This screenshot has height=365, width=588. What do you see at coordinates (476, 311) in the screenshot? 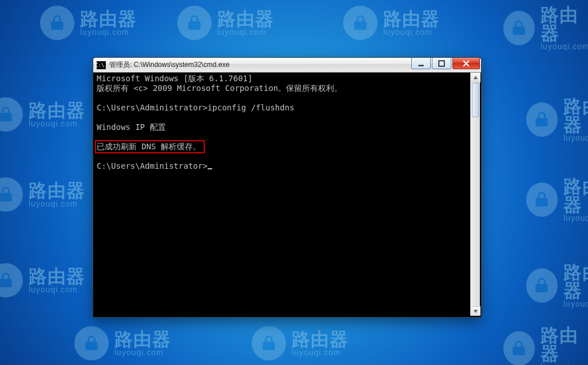
I see `scroll-down-button` at bounding box center [476, 311].